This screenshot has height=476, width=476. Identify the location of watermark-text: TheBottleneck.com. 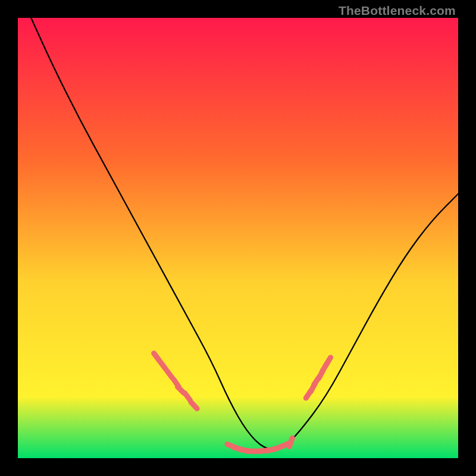
(397, 11).